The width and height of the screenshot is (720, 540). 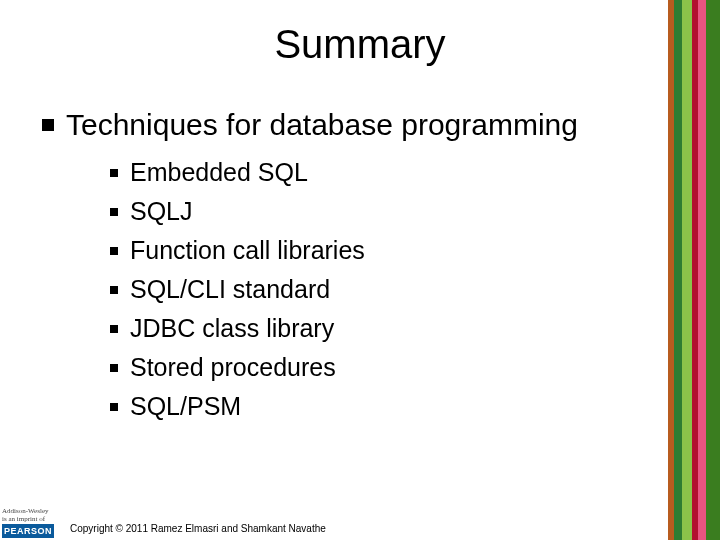 I want to click on copyright-text: Copyright © 2011 Ramez Elmasri and Shamk…, so click(x=198, y=528).